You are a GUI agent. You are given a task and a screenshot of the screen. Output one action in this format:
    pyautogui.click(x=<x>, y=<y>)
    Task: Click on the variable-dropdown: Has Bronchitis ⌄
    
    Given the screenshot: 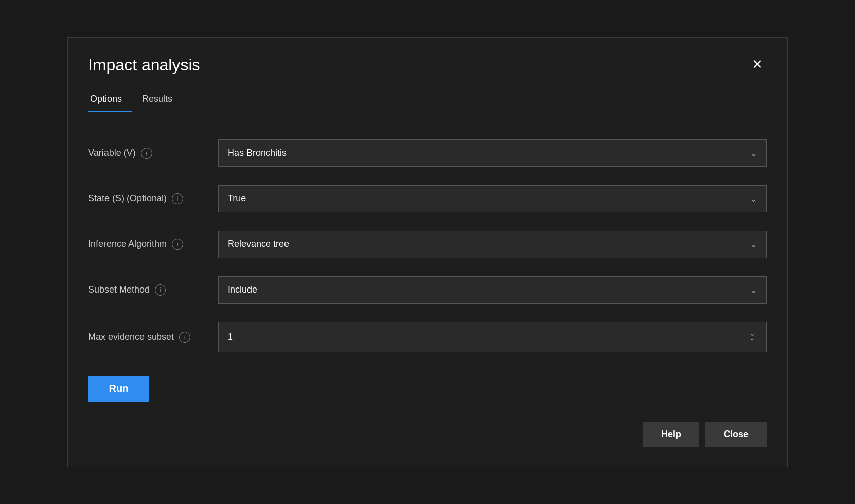 What is the action you would take?
    pyautogui.click(x=492, y=153)
    